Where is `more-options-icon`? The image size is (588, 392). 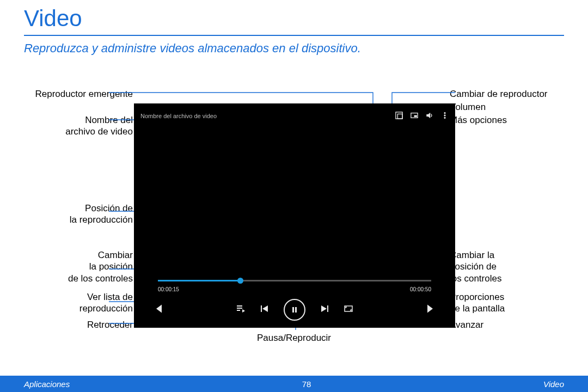 more-options-icon is located at coordinates (445, 116).